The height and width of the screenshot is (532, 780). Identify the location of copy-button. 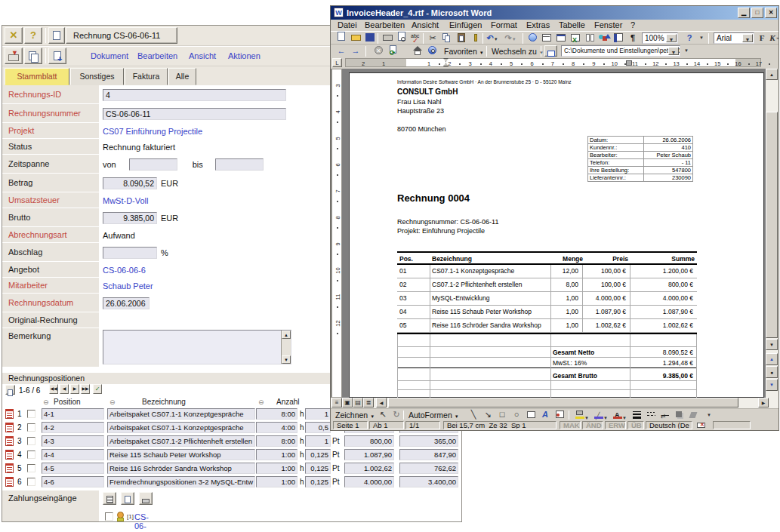
(33, 56).